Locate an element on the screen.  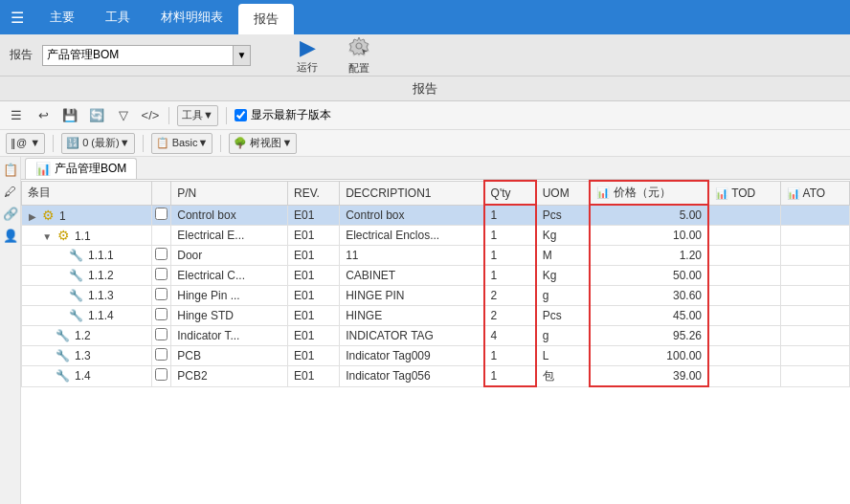
cell-desc: 11 is located at coordinates (412, 254).